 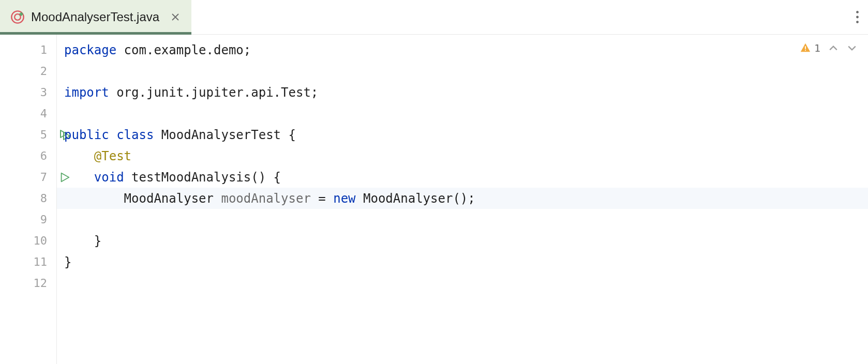 I want to click on gutter-line: 3, so click(x=28, y=92).